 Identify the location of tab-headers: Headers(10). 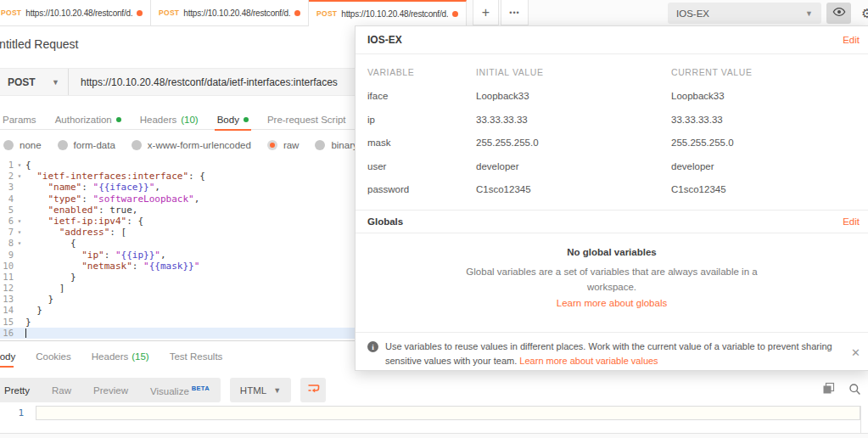
(170, 119).